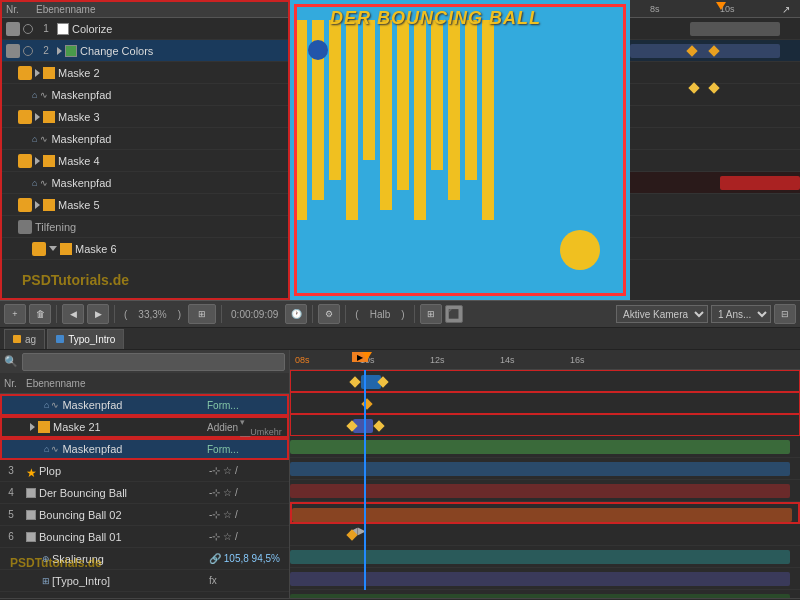 This screenshot has height=600, width=800. I want to click on add-layer-button: +, so click(15, 314).